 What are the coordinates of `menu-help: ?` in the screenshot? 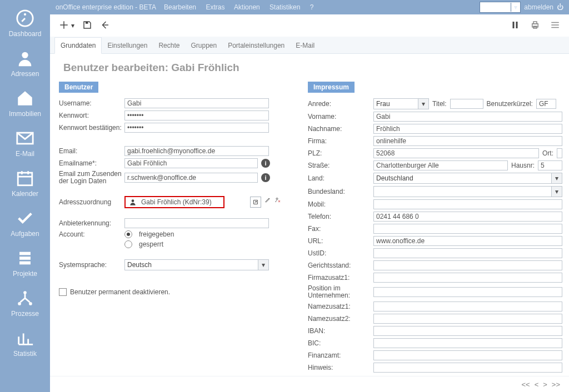 It's located at (312, 7).